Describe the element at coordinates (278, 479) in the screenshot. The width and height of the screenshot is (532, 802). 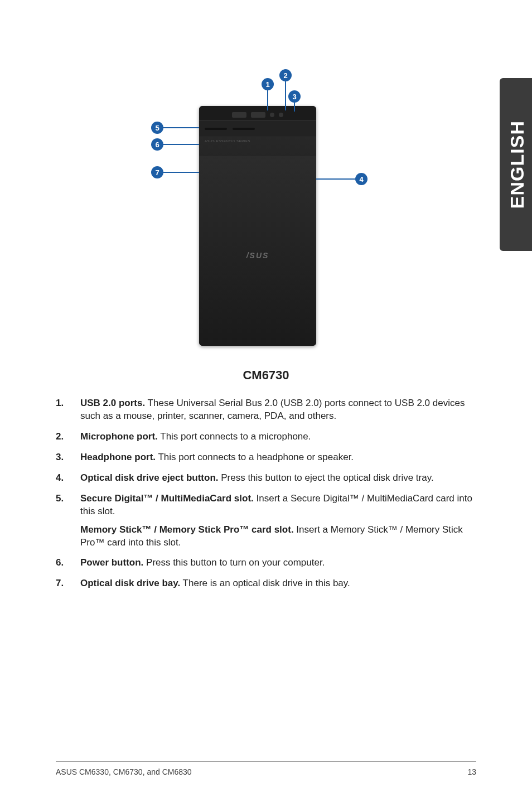
I see `item-body: Optical disk drive eject button. Press t…` at that location.